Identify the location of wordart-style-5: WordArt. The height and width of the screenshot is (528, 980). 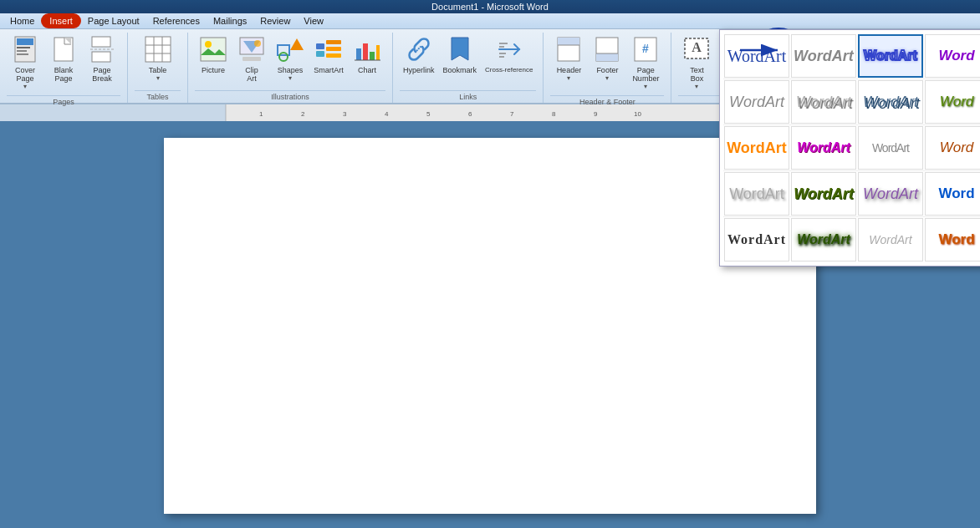
(757, 102).